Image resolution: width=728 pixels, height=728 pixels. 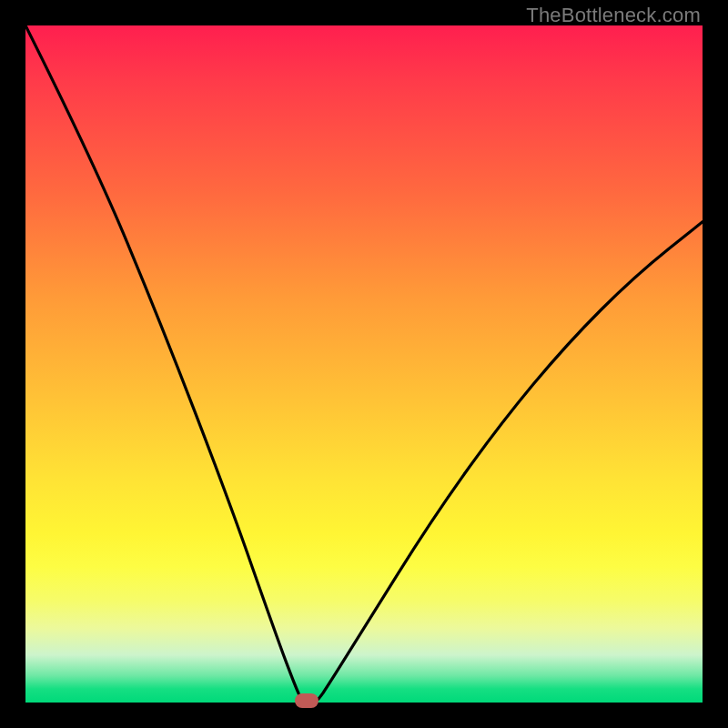 What do you see at coordinates (307, 701) in the screenshot?
I see `optimal-marker` at bounding box center [307, 701].